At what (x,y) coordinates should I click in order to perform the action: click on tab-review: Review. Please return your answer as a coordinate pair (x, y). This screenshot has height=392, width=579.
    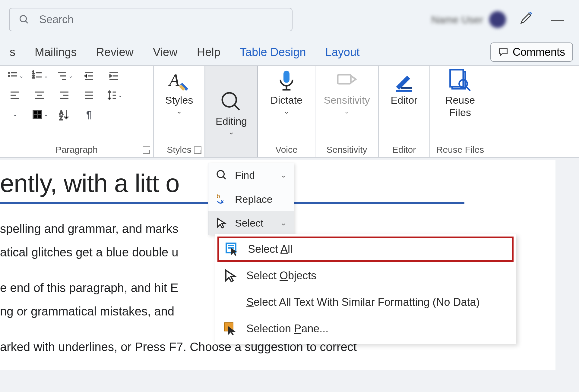
    Looking at the image, I should click on (115, 52).